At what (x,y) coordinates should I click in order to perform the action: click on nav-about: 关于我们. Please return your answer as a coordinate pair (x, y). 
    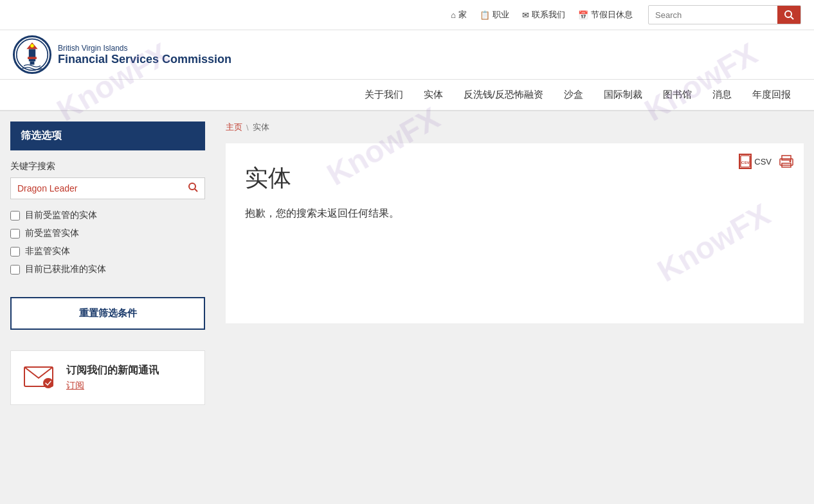
    Looking at the image, I should click on (384, 95).